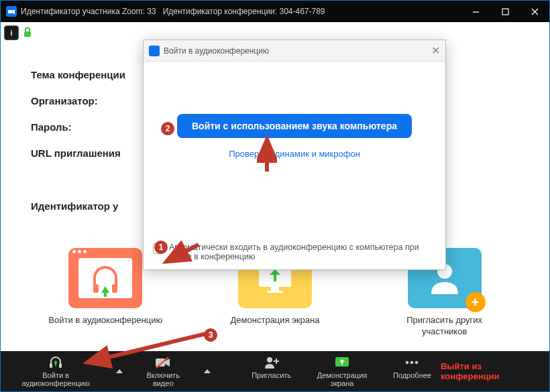  I want to click on invite-icon, so click(272, 363).